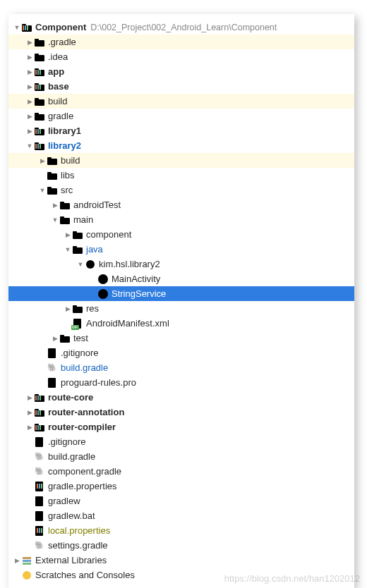  What do you see at coordinates (184, 27) in the screenshot?
I see `root-path: D:\002_Project\002_Android_Learn\Compone…` at bounding box center [184, 27].